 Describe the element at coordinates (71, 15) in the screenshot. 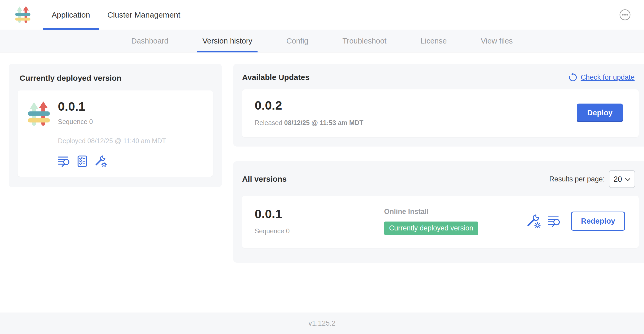

I see `tab-application-label: Application` at that location.